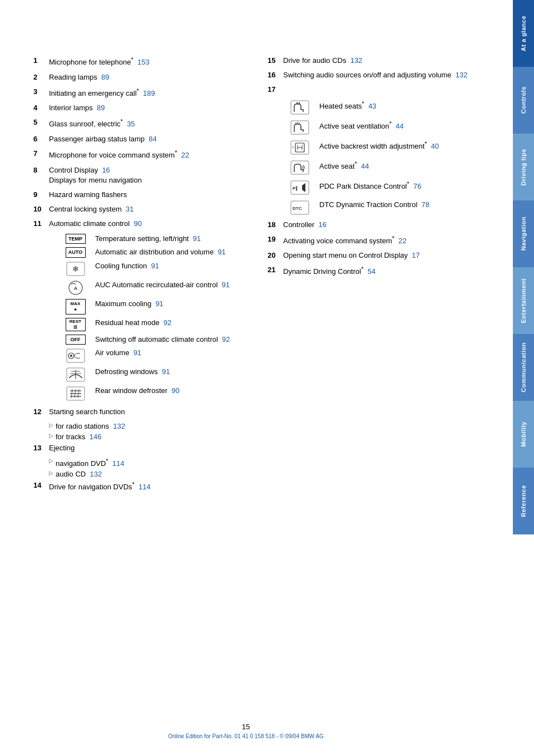  What do you see at coordinates (221, 252) in the screenshot?
I see `page-ref-auto: 91` at bounding box center [221, 252].